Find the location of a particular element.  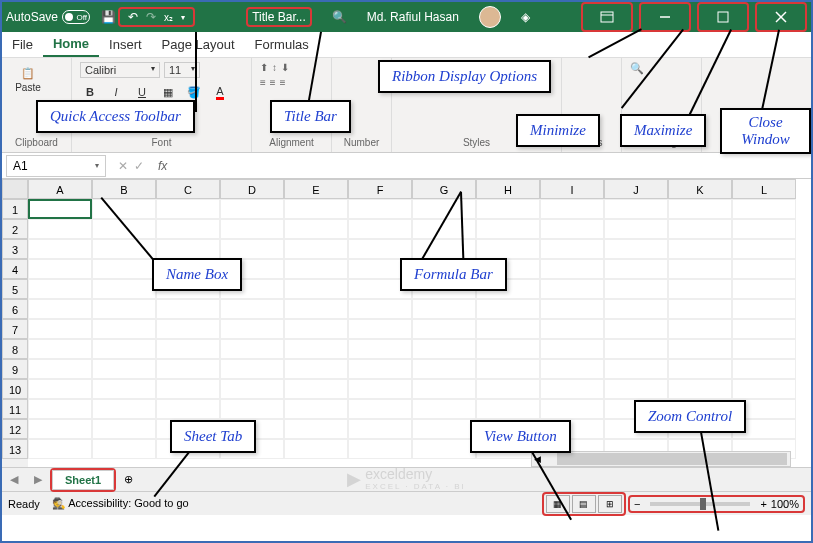

row-header: 7 is located at coordinates (15, 329).